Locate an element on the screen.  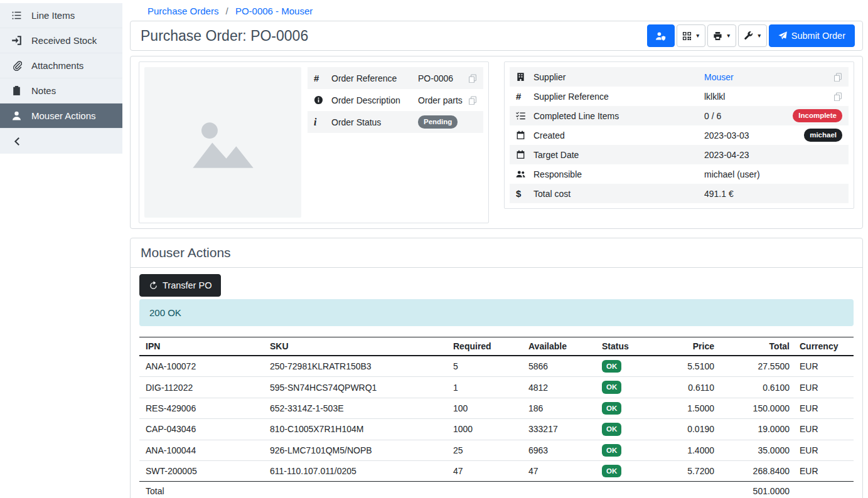
dollar-icon: $ is located at coordinates (525, 193).